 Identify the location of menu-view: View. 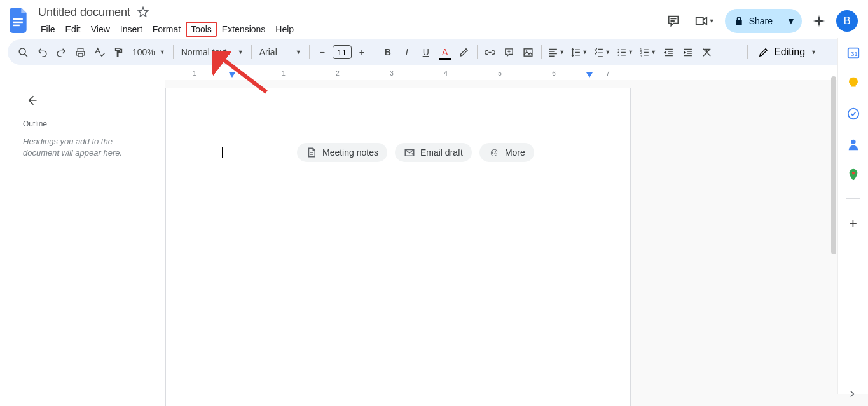
(100, 29).